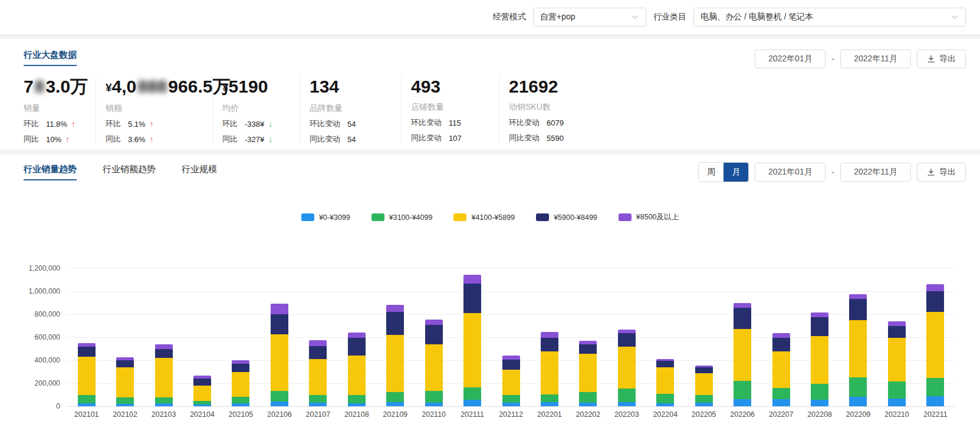 The height and width of the screenshot is (431, 980). What do you see at coordinates (657, 217) in the screenshot?
I see `legend-label: ¥8500及以上` at bounding box center [657, 217].